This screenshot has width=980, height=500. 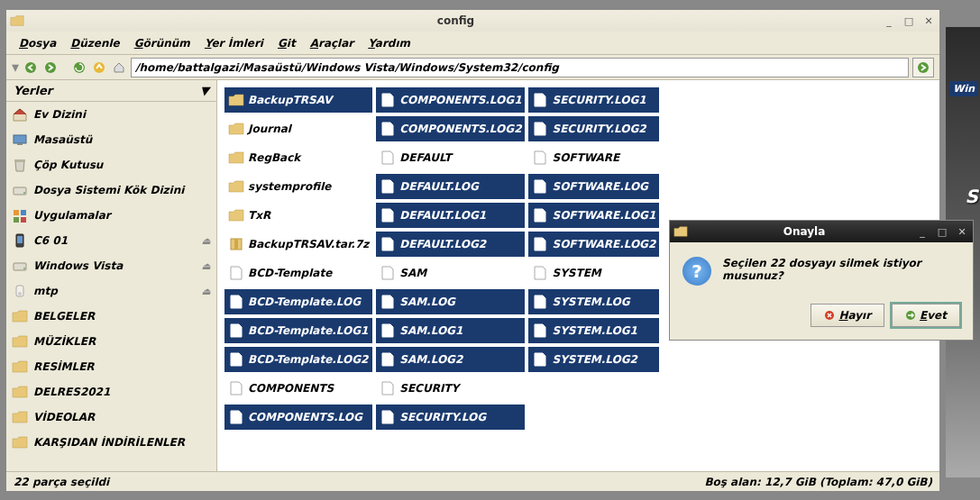 What do you see at coordinates (451, 215) in the screenshot?
I see `file-item: DEFAULT.LOG1` at bounding box center [451, 215].